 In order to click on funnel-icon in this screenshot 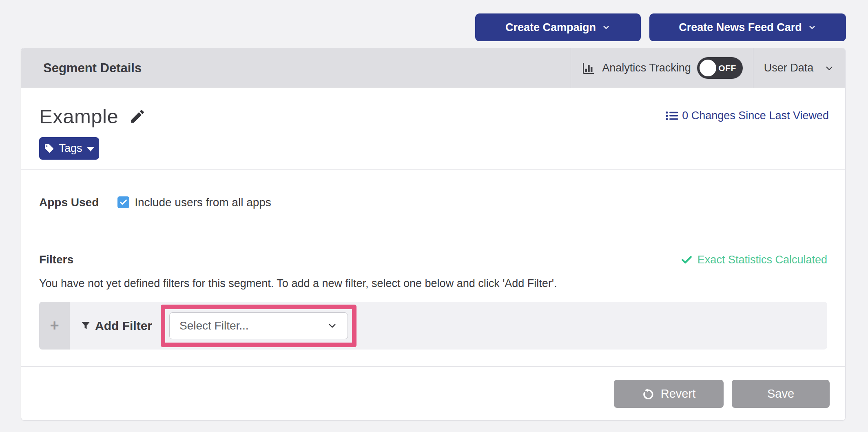, I will do `click(86, 326)`.